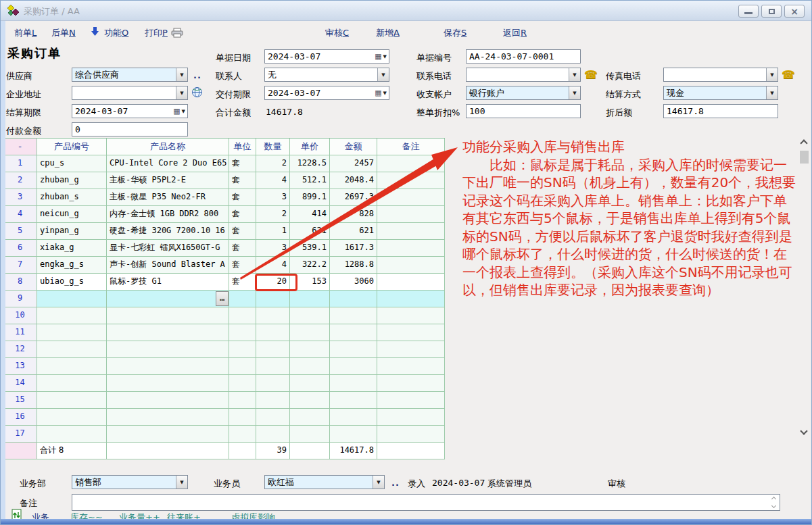 Image resolution: width=812 pixels, height=525 pixels. Describe the element at coordinates (72, 164) in the screenshot. I see `cell-product-code: cpu_s` at that location.